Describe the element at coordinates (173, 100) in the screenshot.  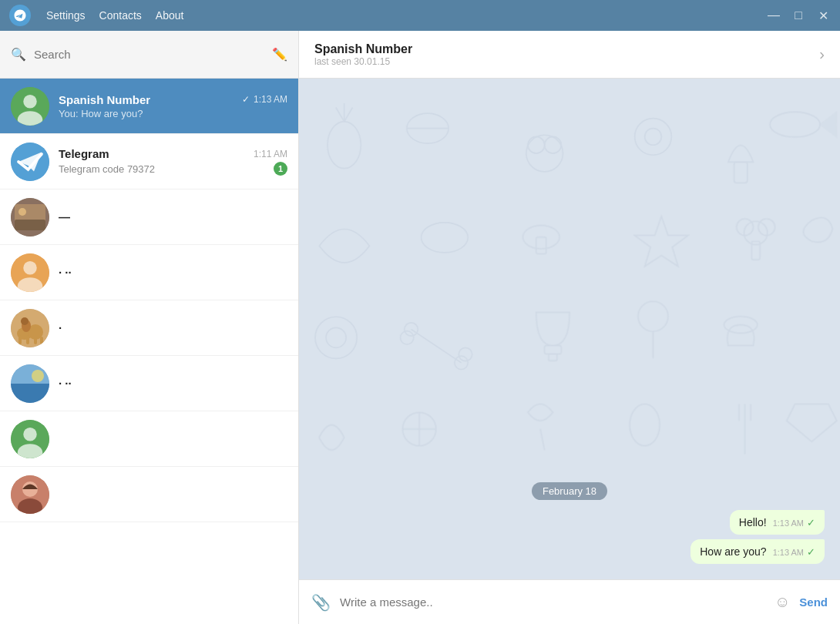
I see `chat-header: Spanish Number ✓ 1:13 AM` at that location.